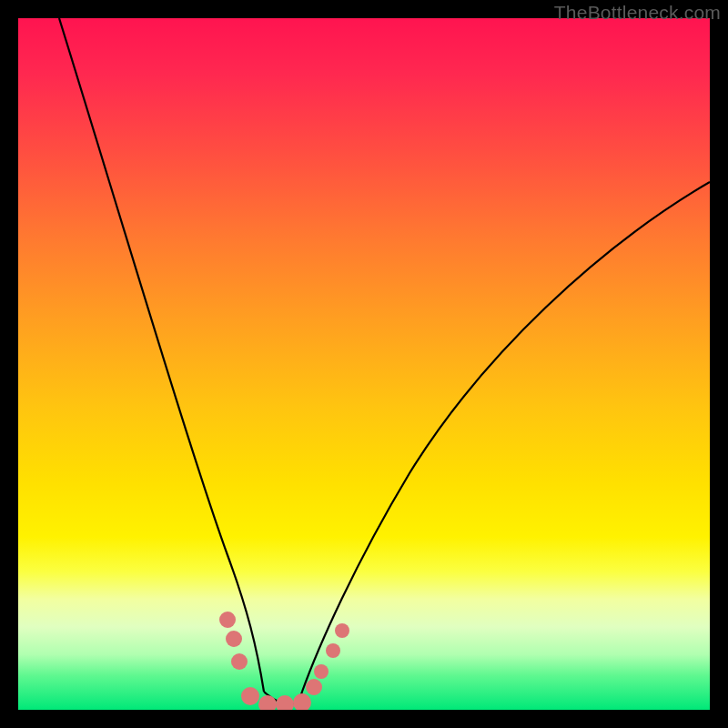  What do you see at coordinates (637, 13) in the screenshot?
I see `watermark-text: TheBottleneck.com` at bounding box center [637, 13].